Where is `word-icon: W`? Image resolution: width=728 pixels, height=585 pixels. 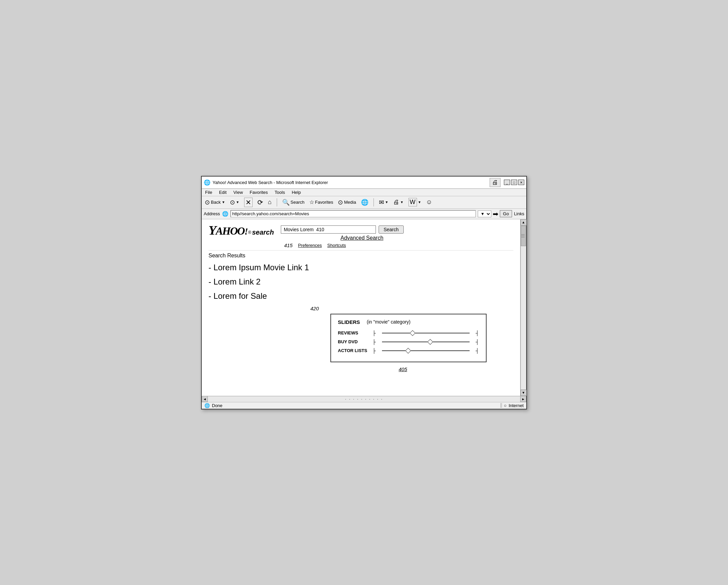
word-icon: W is located at coordinates (413, 202).